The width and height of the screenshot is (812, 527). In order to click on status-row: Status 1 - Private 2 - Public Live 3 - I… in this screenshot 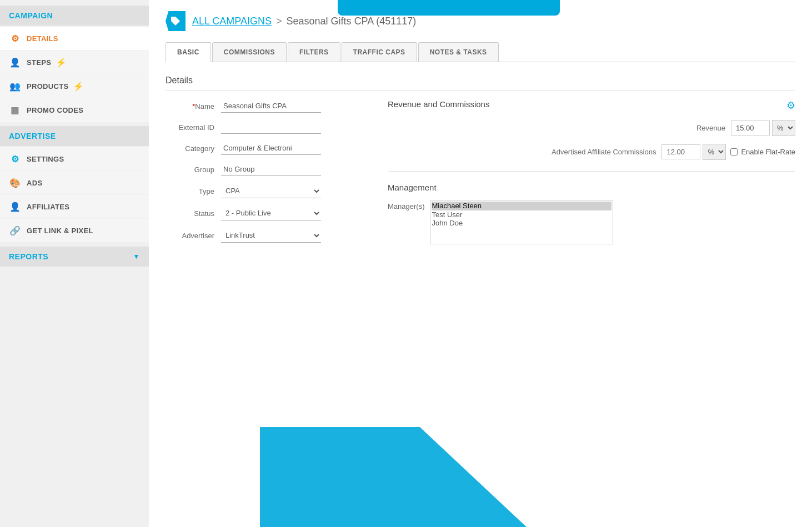, I will do `click(265, 213)`.